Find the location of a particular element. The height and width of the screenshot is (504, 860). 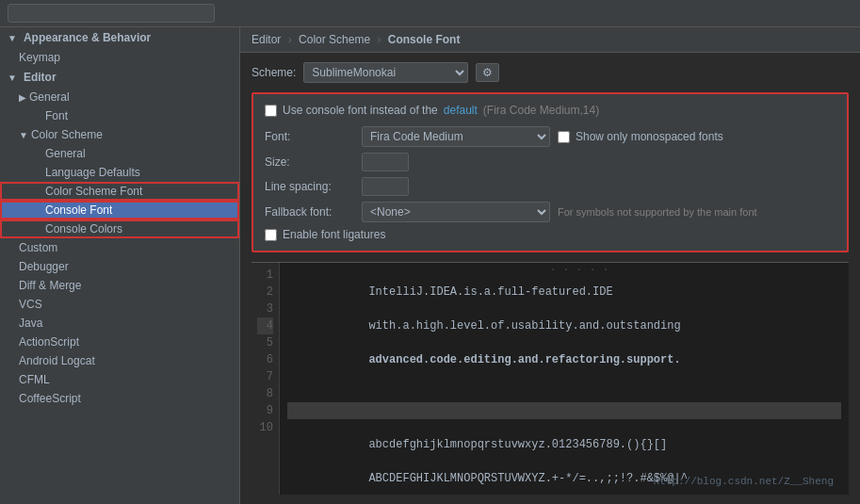

sidebar-item-label: Color Scheme is located at coordinates (67, 135).